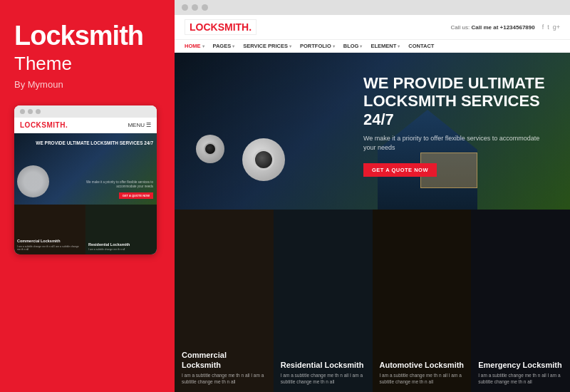 The image size is (570, 392). Describe the element at coordinates (94, 143) in the screenshot. I see `mobile-hero-title: WE PROVIDE ULTIMATE LOCKSMITH SERVICES 2…` at that location.